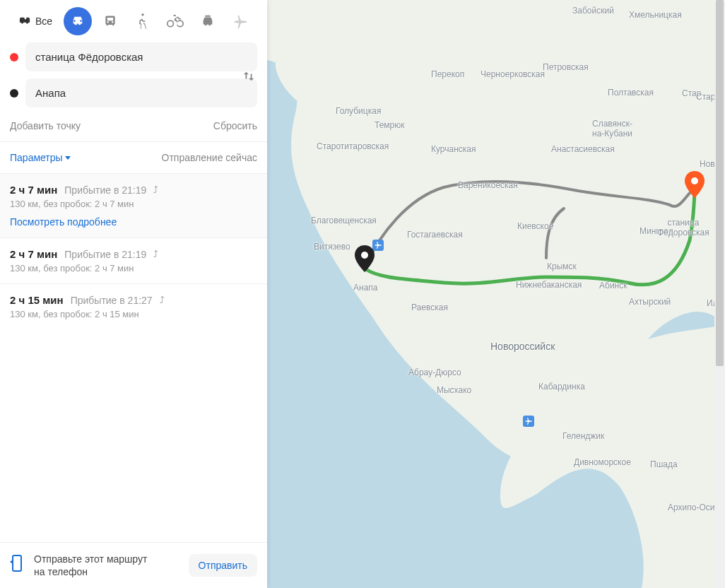 This screenshot has height=588, width=725. What do you see at coordinates (365, 259) in the screenshot?
I see `destination-pin` at bounding box center [365, 259].